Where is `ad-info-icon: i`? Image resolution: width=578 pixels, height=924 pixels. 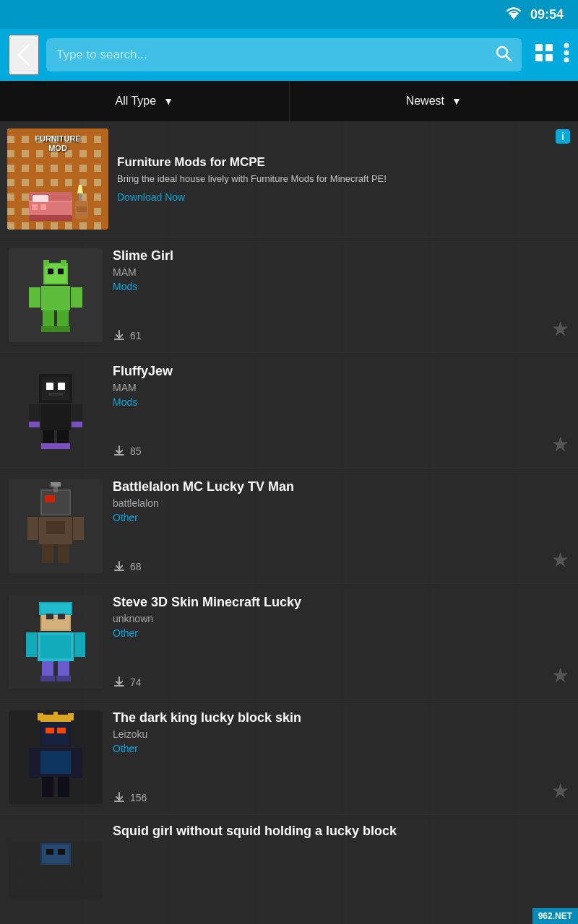
ad-info-icon: i is located at coordinates (563, 139).